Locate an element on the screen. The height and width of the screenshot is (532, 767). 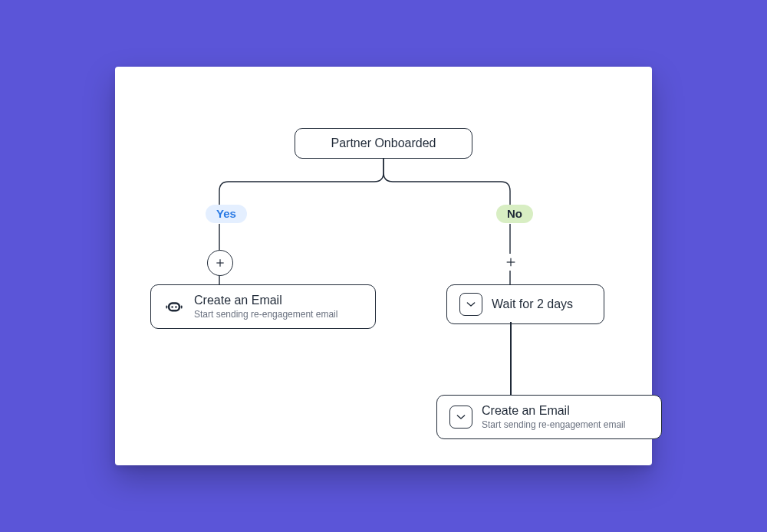
node-wait: Wait for 2 days is located at coordinates (525, 304).